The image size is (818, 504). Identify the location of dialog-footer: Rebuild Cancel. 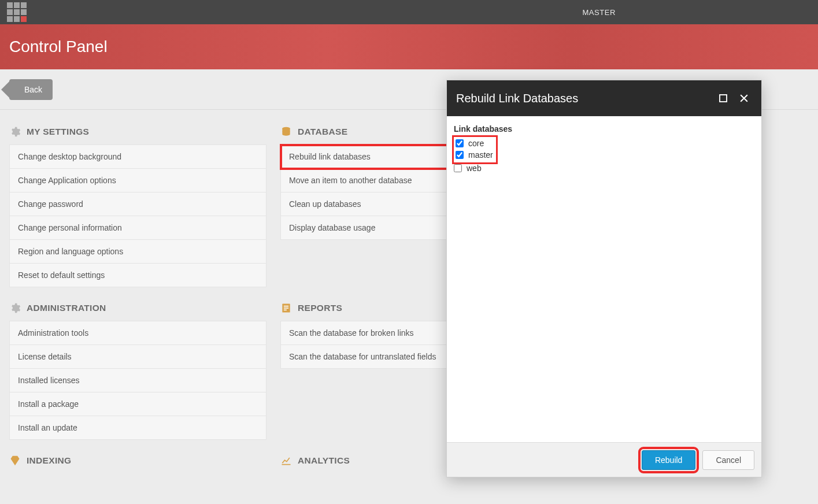
(604, 459).